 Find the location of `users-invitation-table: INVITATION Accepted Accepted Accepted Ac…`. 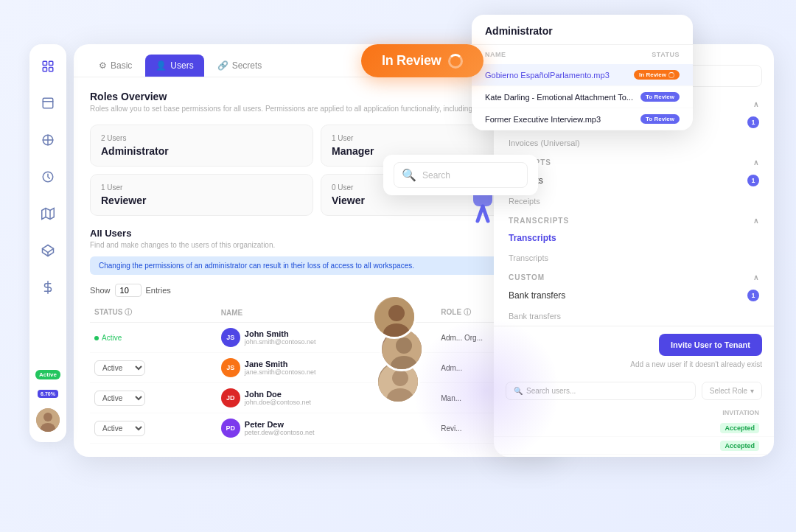

users-invitation-table: INVITATION Accepted Accepted Accepted Ac… is located at coordinates (634, 432).